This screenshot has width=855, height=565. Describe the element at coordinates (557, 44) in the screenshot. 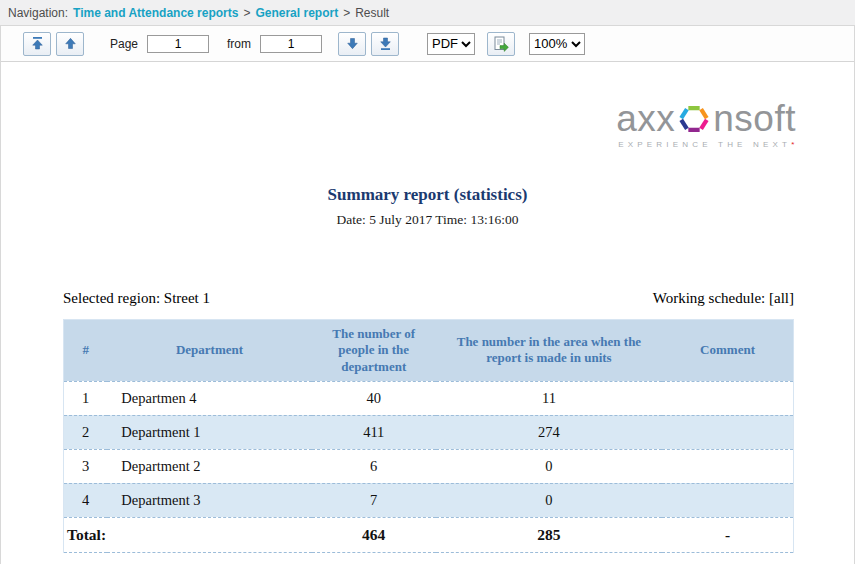

I see `zoom-select: 100%` at that location.